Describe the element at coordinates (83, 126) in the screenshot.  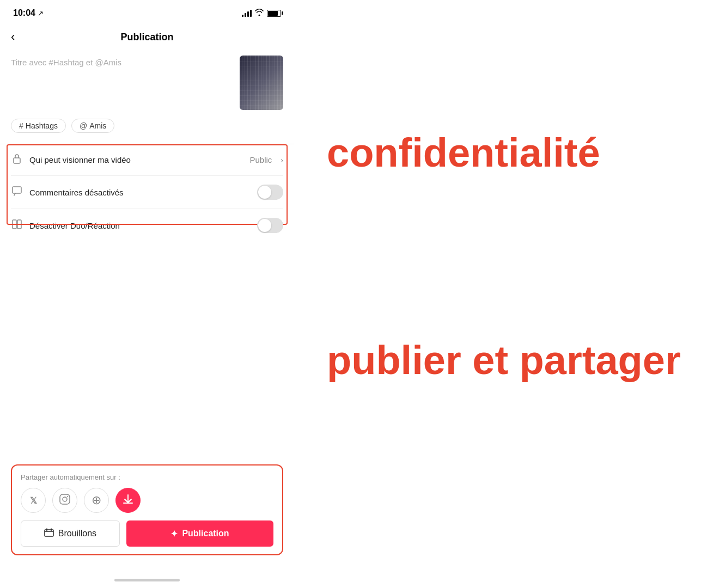
I see `at-icon: @` at that location.